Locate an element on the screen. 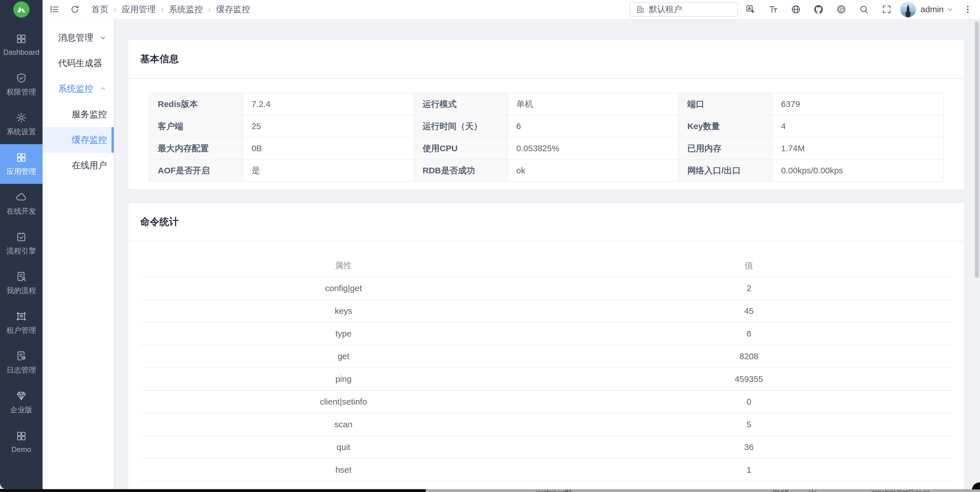 Image resolution: width=980 pixels, height=492 pixels. breadcrumb-item: 系统监控 is located at coordinates (192, 10).